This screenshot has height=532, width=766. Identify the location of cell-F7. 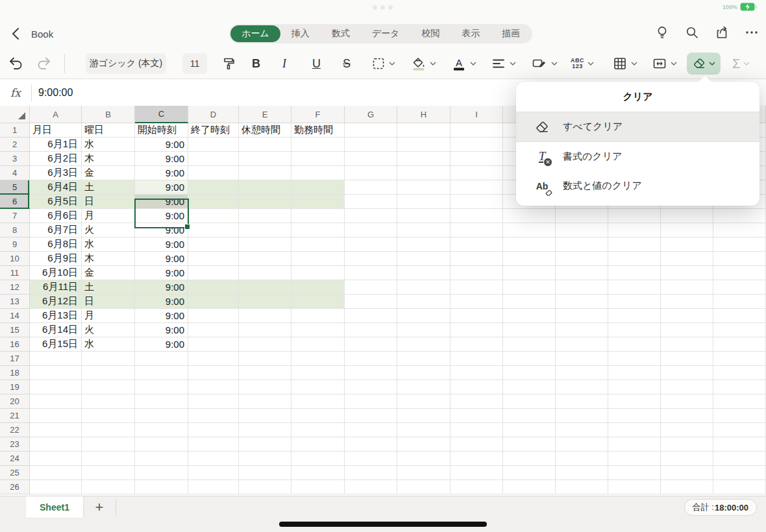
(318, 216).